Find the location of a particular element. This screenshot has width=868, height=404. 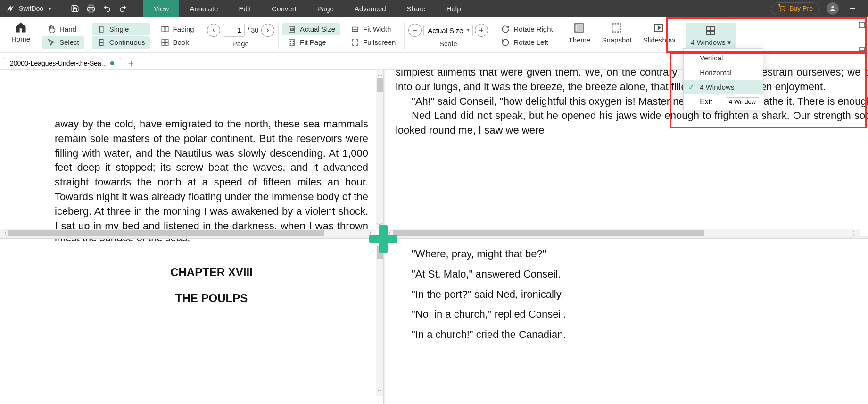

menu-share: Share is located at coordinates (416, 8).